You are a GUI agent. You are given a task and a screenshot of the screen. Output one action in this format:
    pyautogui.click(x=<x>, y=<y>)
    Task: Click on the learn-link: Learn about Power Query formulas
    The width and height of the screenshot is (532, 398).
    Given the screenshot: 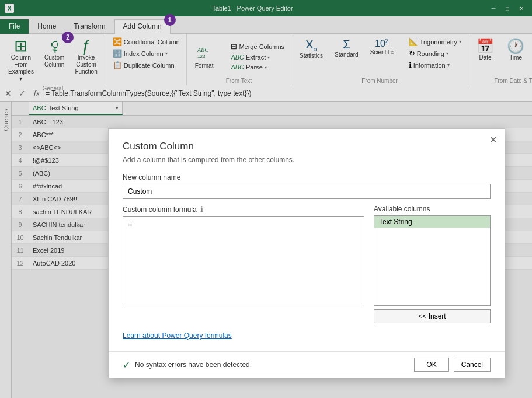 What is the action you would take?
    pyautogui.click(x=307, y=336)
    